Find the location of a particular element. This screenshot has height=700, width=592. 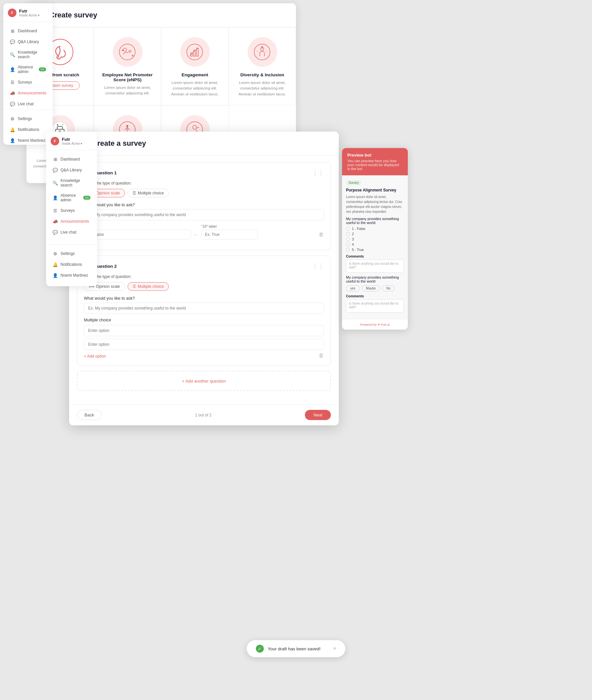

sidebar2-item-notifications: 🔔 Notifications is located at coordinates (71, 264).